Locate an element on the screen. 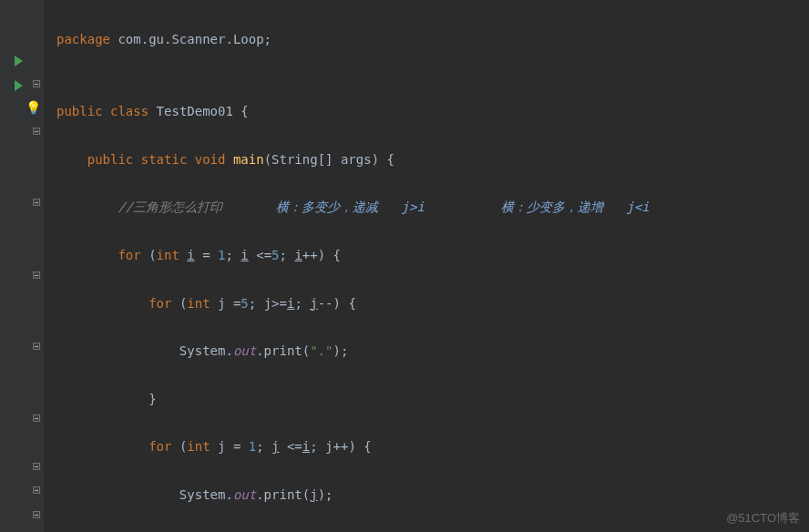 Image resolution: width=809 pixels, height=532 pixels. method-name: main is located at coordinates (249, 159).